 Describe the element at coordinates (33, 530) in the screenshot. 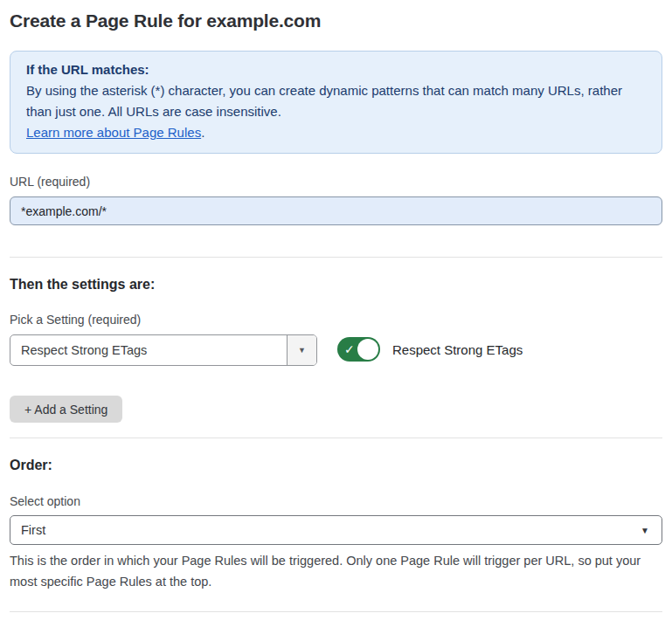

I see `order-select-value: First` at that location.